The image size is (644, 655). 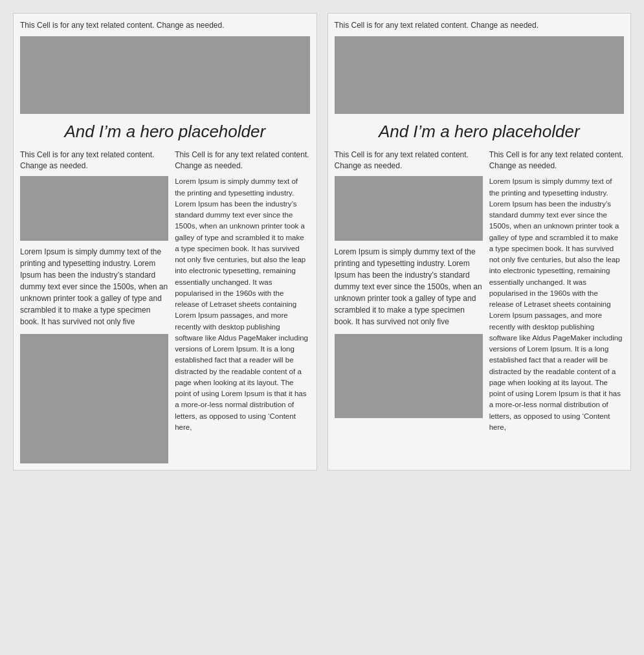 What do you see at coordinates (165, 75) in the screenshot?
I see `left-hero-image` at bounding box center [165, 75].